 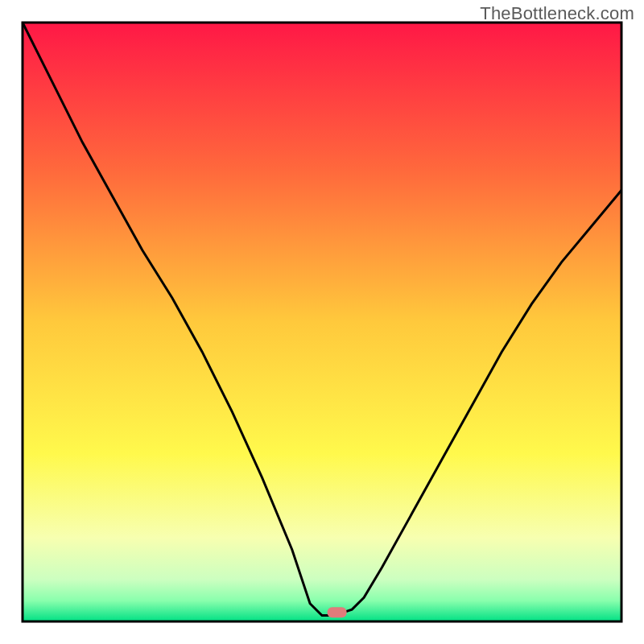 What do you see at coordinates (557, 14) in the screenshot?
I see `watermark-text: TheBottleneck.com` at bounding box center [557, 14].